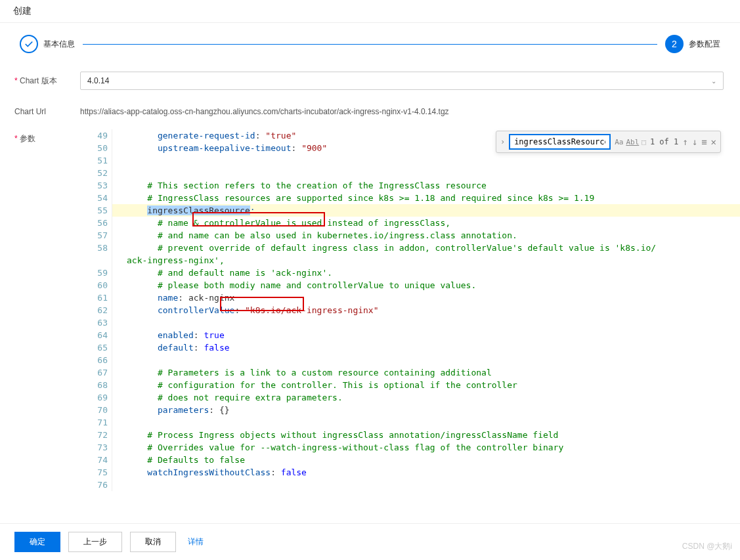 This screenshot has width=740, height=560. What do you see at coordinates (559, 142) in the screenshot?
I see `find-input` at bounding box center [559, 142].